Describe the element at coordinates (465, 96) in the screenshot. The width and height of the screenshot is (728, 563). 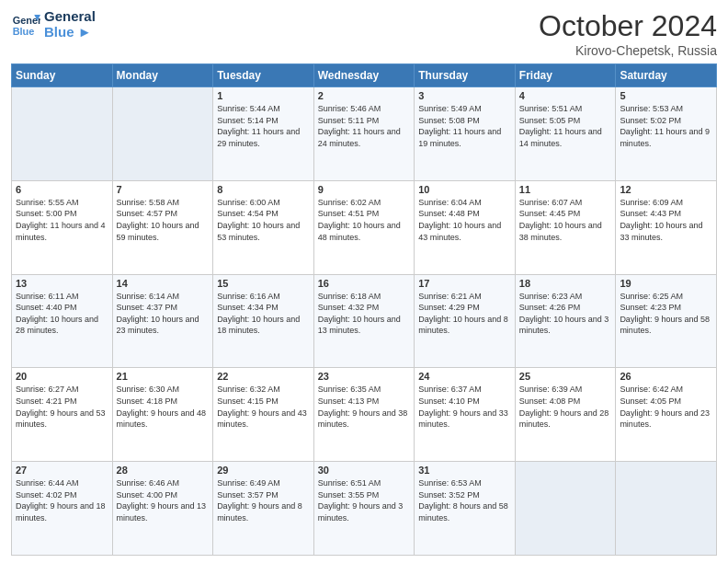
I see `date-number: 3` at that location.